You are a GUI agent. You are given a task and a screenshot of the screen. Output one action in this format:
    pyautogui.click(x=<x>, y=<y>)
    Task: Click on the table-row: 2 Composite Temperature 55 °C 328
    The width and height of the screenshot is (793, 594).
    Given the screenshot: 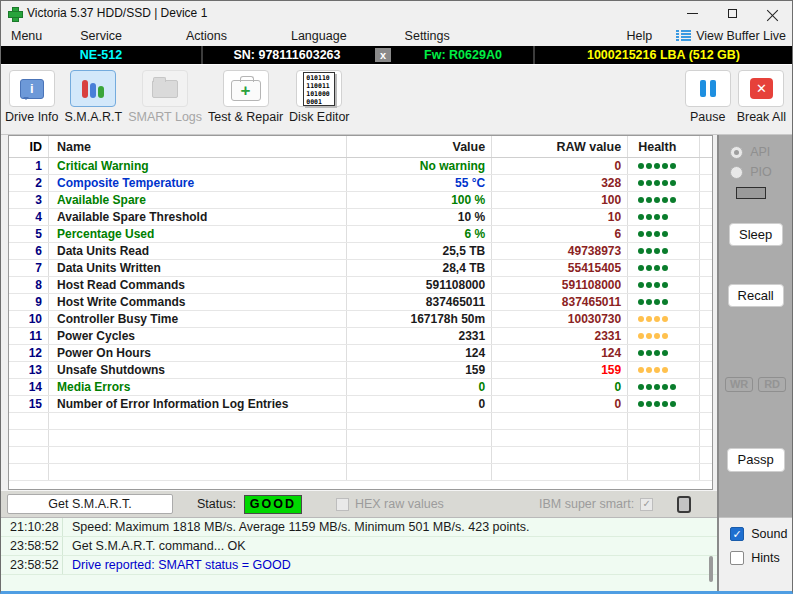 What is the action you would take?
    pyautogui.click(x=360, y=184)
    